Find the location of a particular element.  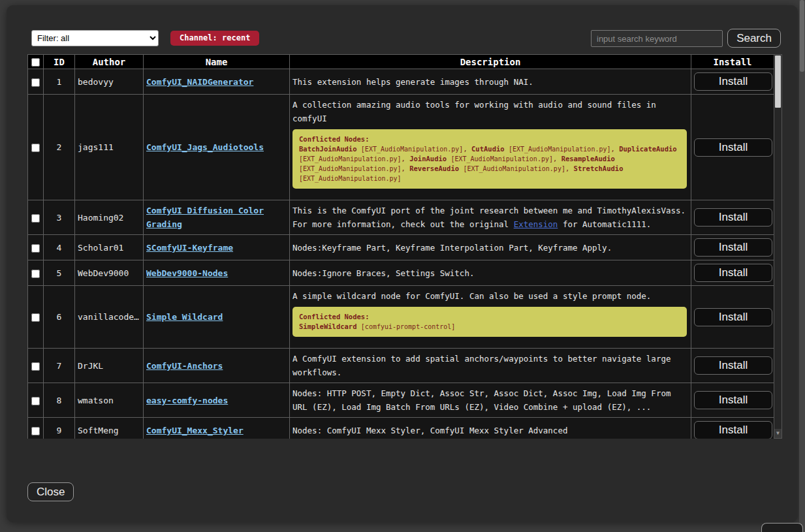

description-text: Nodes:Keyframe Part, Keyframe Interpolat… is located at coordinates (490, 248).